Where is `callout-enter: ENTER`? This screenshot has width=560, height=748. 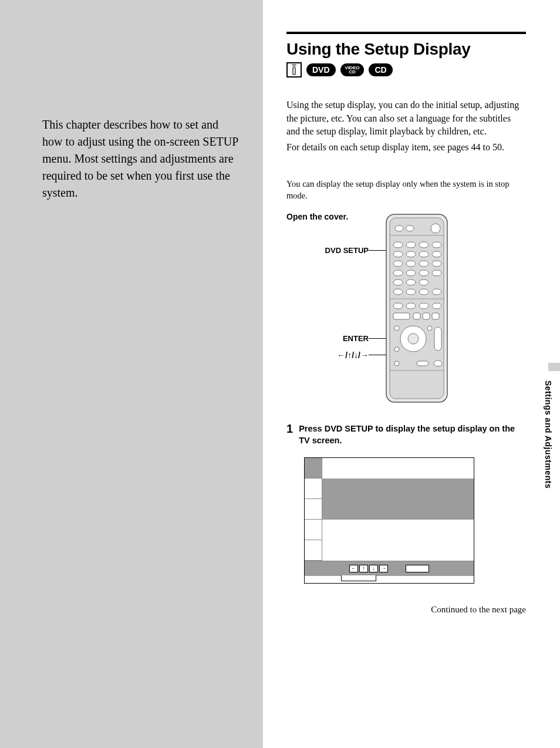 callout-enter: ENTER is located at coordinates (328, 338).